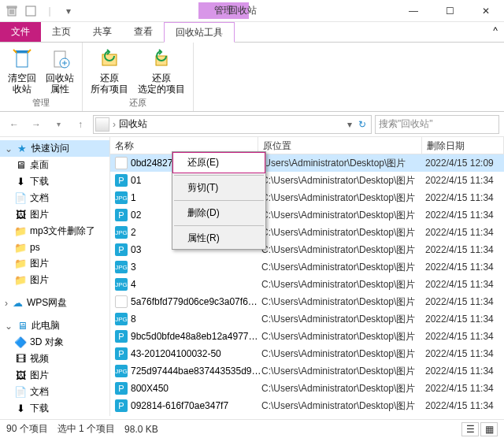 This screenshot has height=438, width=504. I want to click on file-name: 43-201204100032-50, so click(196, 354).